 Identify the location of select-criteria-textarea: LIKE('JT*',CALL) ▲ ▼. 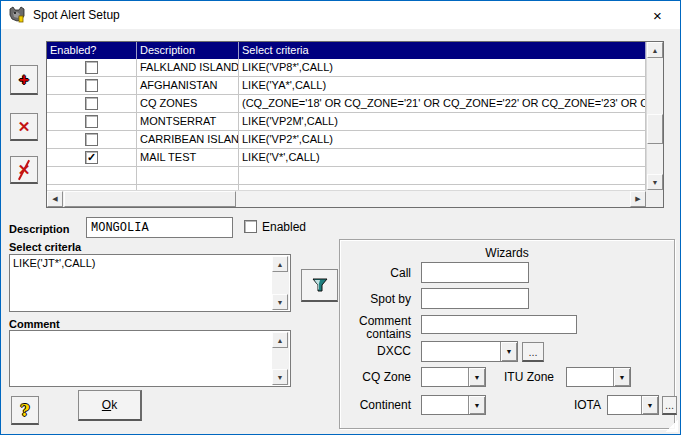
(150, 283).